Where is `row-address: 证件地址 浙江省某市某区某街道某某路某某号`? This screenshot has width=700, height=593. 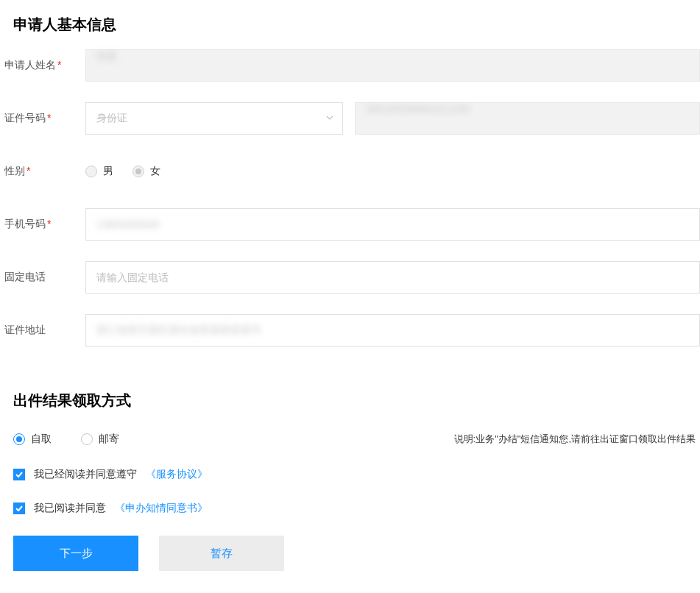
row-address: 证件地址 浙江省某市某区某街道某某路某某号 is located at coordinates (350, 330).